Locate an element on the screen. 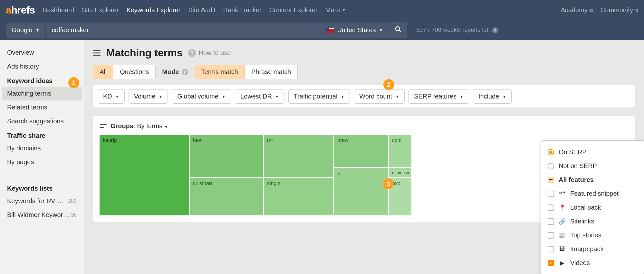  sidebar-overview: Overview is located at coordinates (42, 53).